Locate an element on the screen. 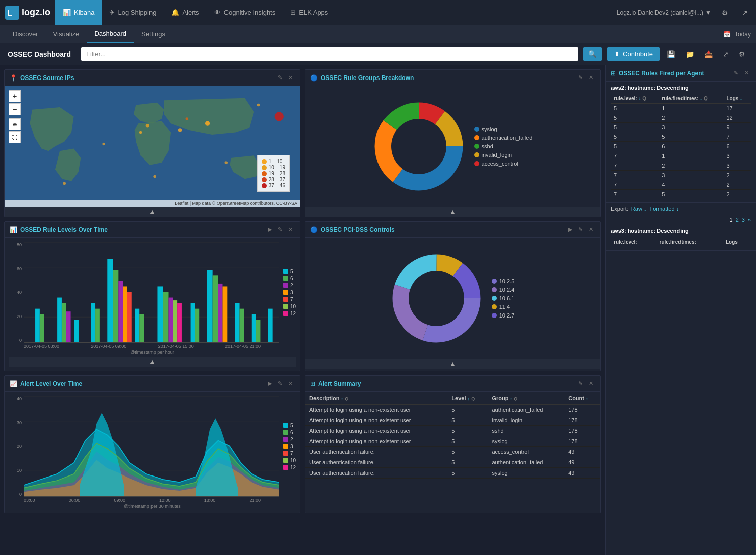 This screenshot has height=555, width=756. contribute-button: ⬆ Contribute is located at coordinates (633, 54).